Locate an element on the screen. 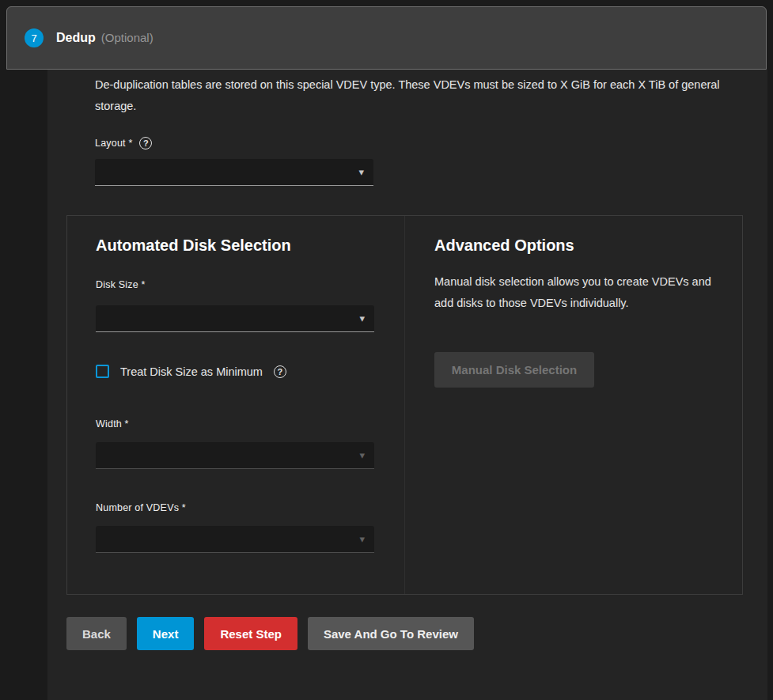 Image resolution: width=773 pixels, height=700 pixels. manual-disk-selection-button: Manual Disk Selection is located at coordinates (514, 370).